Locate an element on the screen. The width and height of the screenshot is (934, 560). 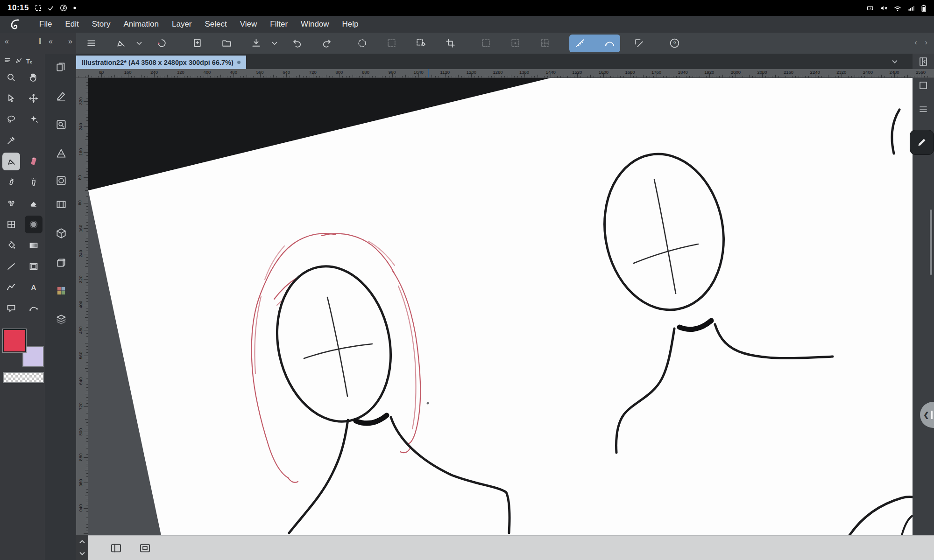
menu-layer: Layer is located at coordinates (182, 24).